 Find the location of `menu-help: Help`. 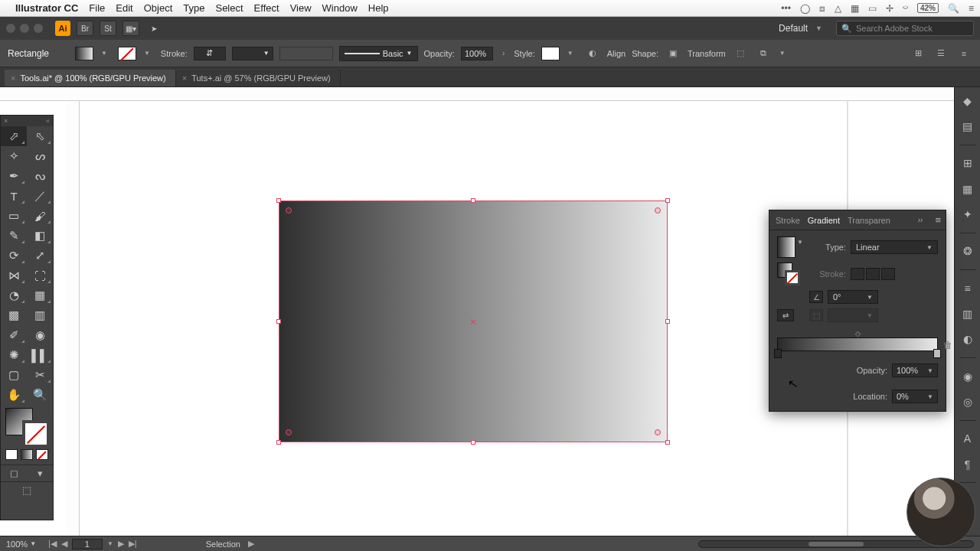

menu-help: Help is located at coordinates (378, 8).